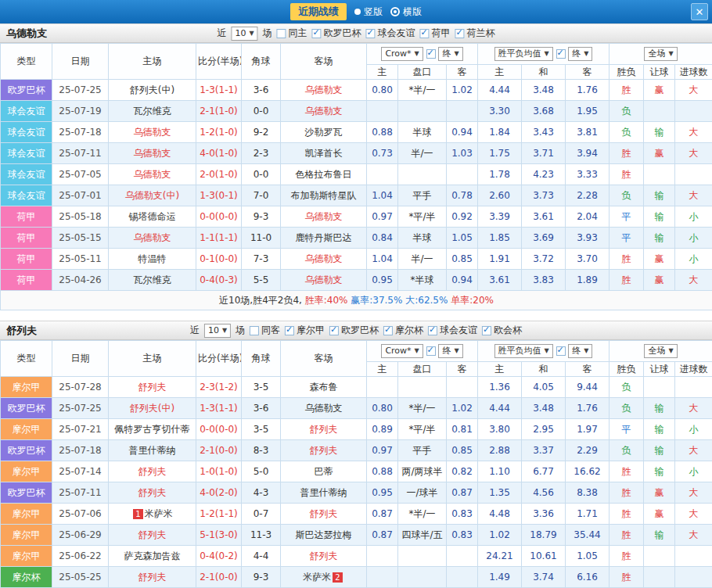  I want to click on match-date: 25-07-18, so click(81, 450).